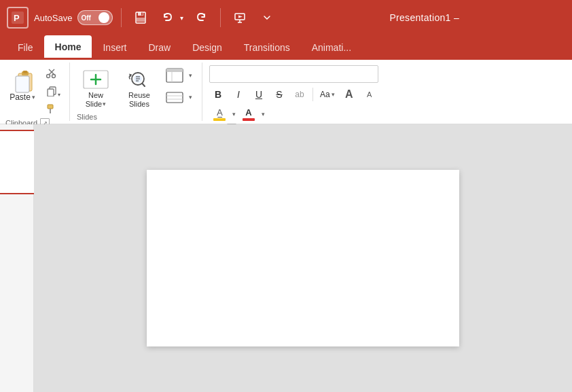  What do you see at coordinates (139, 88) in the screenshot?
I see `reuse-slides-button: Reuse Slides` at bounding box center [139, 88].